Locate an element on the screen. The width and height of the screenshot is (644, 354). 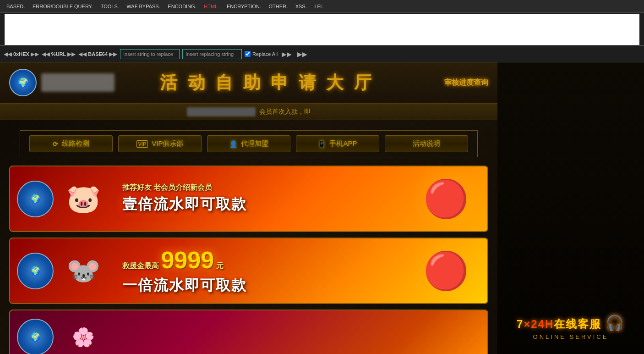
logo-area: 🌍 is located at coordinates (73, 83).